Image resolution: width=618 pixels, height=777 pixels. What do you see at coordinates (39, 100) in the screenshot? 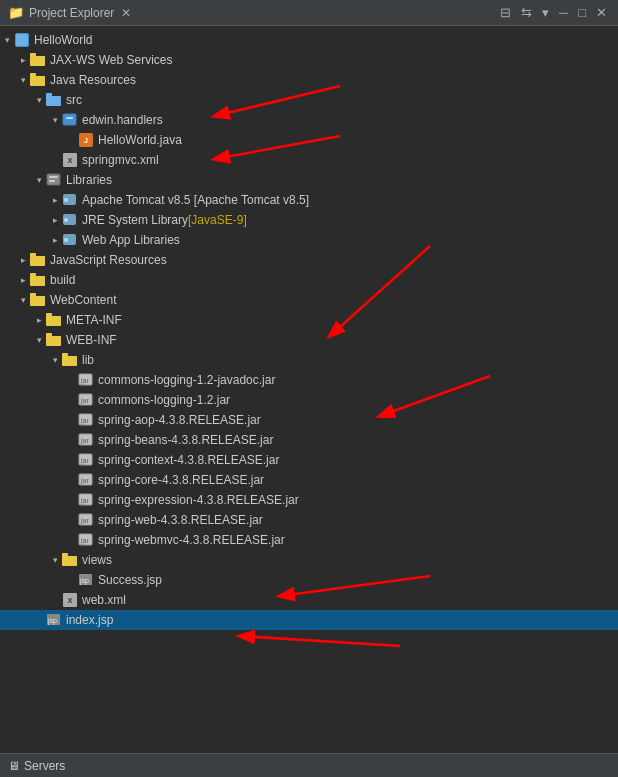
I see `tree-arrow-src` at bounding box center [39, 100].